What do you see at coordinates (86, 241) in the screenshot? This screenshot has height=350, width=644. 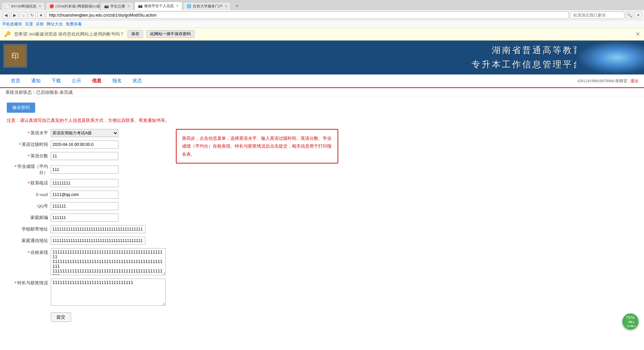 I see `home-address-row: 家庭通信地址` at bounding box center [86, 241].